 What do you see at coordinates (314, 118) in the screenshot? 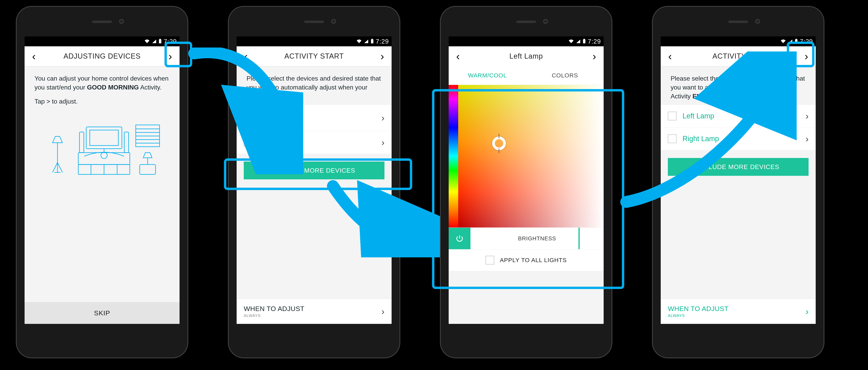
I see `device-row-left-lamp: Left Lamp ON - 80% ›` at bounding box center [314, 118].